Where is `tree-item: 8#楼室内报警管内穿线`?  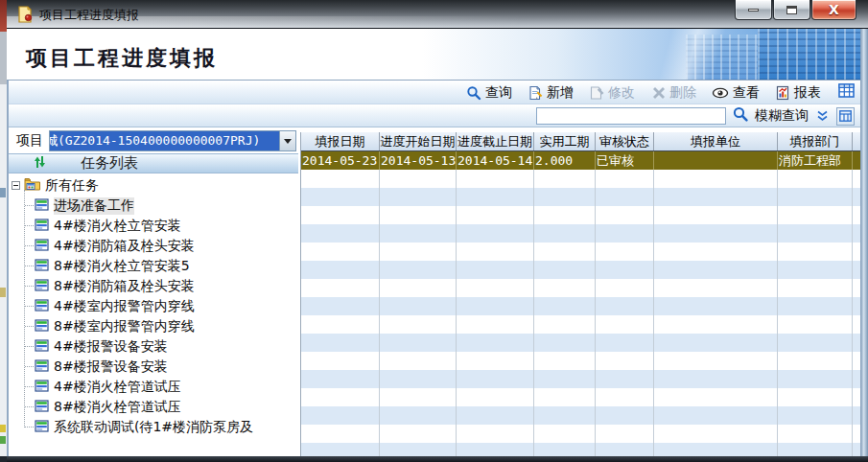 tree-item: 8#楼室内报警管内穿线 is located at coordinates (153, 326).